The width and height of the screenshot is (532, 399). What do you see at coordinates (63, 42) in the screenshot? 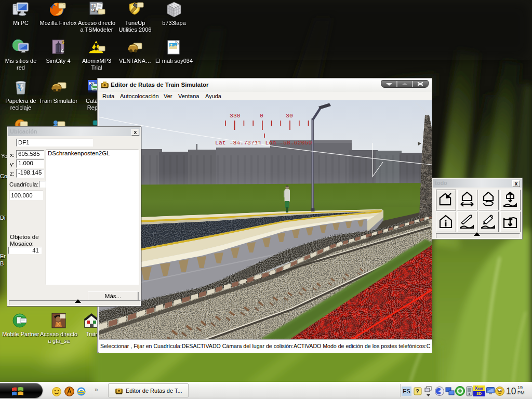
I see `svg-text: S` at bounding box center [63, 42].